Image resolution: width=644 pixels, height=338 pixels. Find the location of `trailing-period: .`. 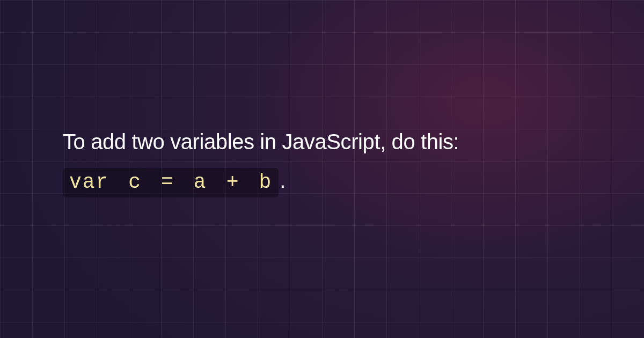

trailing-period: . is located at coordinates (282, 180).